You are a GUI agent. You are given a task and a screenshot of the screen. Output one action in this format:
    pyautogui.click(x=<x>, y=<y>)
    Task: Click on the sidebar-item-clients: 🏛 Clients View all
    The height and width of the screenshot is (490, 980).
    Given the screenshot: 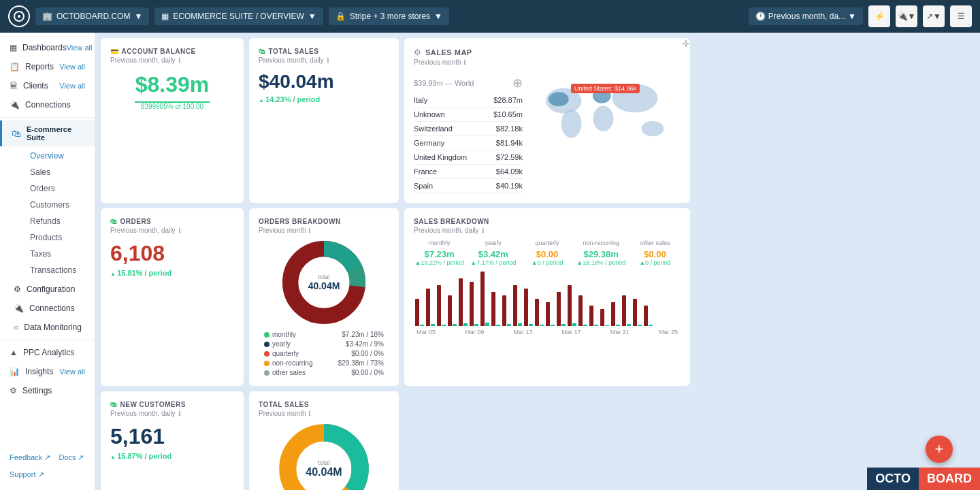 What is the action you would take?
    pyautogui.click(x=48, y=86)
    